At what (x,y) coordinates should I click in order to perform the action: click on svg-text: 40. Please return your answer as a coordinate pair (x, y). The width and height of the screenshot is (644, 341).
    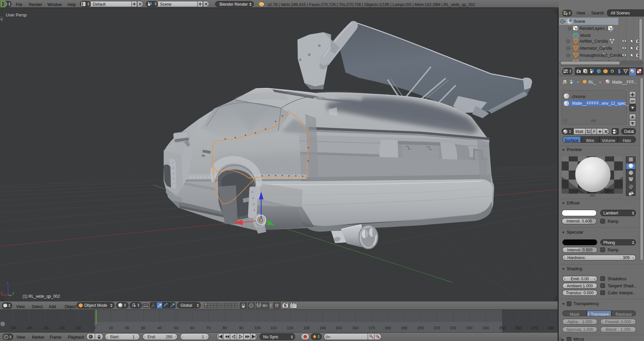
    Looking at the image, I should click on (160, 328).